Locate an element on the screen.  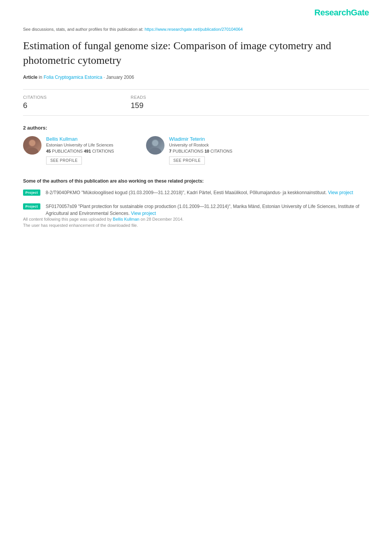
see-profile-button-2: SEE PROFILE is located at coordinates (187, 161).